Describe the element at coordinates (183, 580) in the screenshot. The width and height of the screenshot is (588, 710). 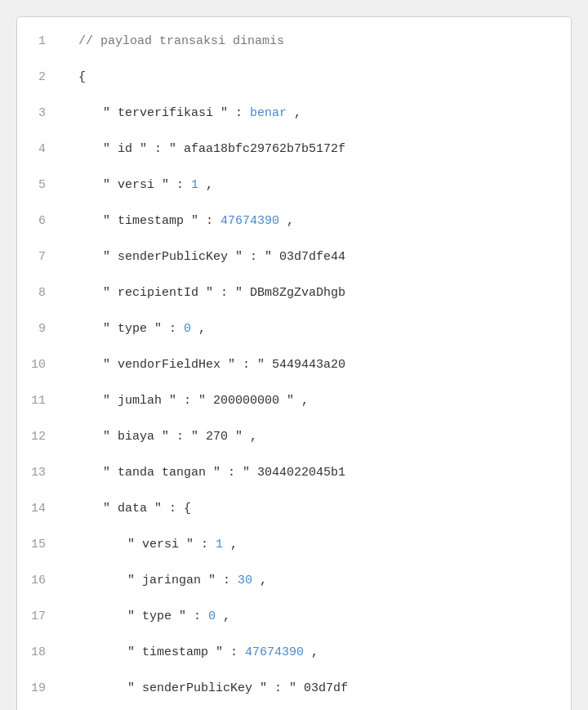
I see `code-token: " jaringan " :` at that location.